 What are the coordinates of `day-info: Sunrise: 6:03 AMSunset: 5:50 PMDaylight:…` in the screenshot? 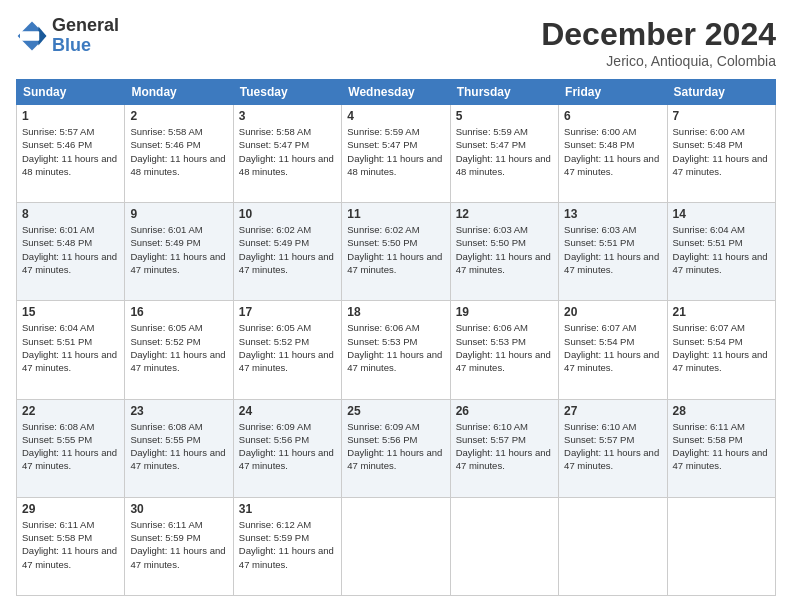 It's located at (504, 250).